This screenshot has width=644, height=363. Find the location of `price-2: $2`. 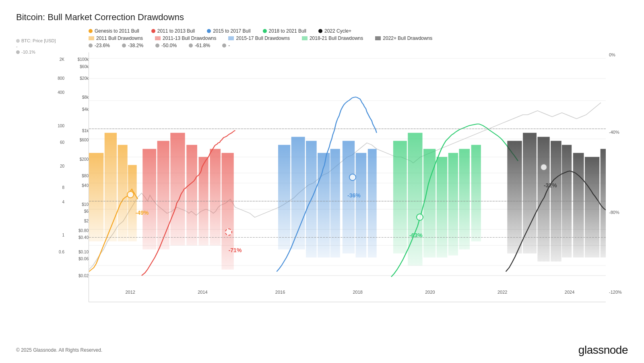

price-2: $2 is located at coordinates (86, 221).